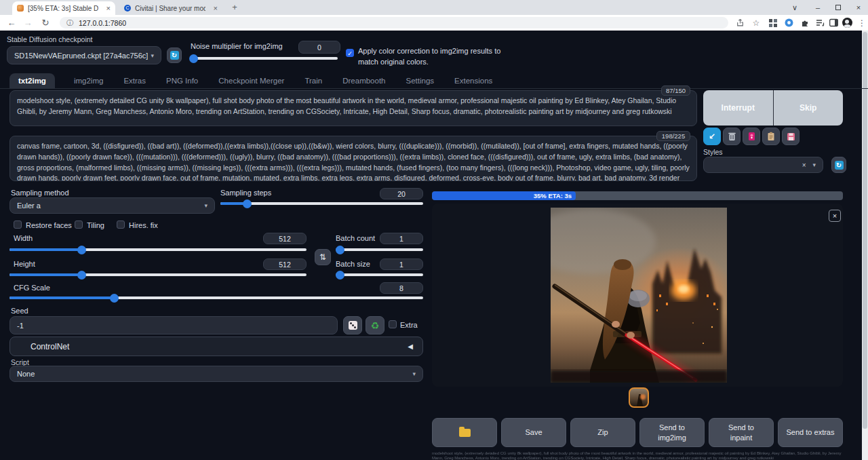 Image resolution: width=868 pixels, height=460 pixels. I want to click on interrupt-button: Interrupt, so click(738, 108).